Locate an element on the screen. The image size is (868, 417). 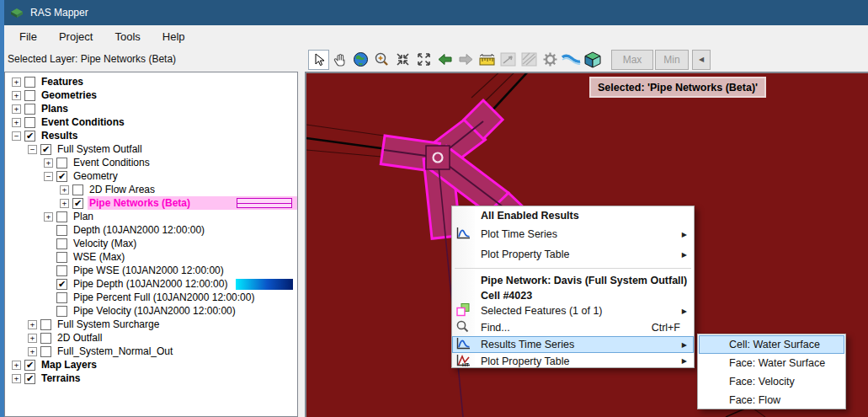
tree-item-map-layers: +✔Map Layers is located at coordinates (152, 365).